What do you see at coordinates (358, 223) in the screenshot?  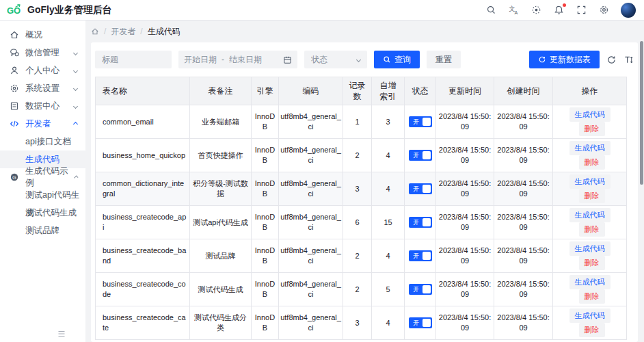 I see `cell-record-count: 6` at bounding box center [358, 223].